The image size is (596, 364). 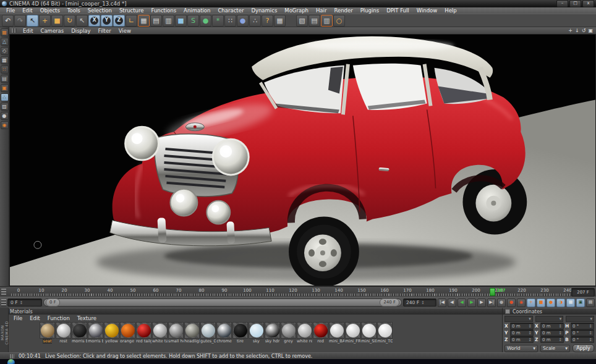 I want to click on position-x-field: 0 m↕, so click(x=522, y=326).